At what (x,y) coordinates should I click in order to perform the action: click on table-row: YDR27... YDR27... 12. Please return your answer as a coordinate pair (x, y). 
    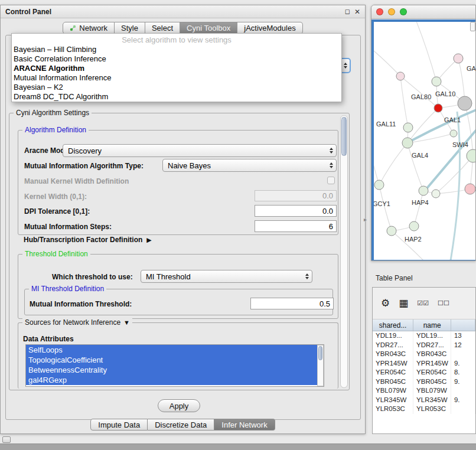
    Looking at the image, I should click on (424, 345).